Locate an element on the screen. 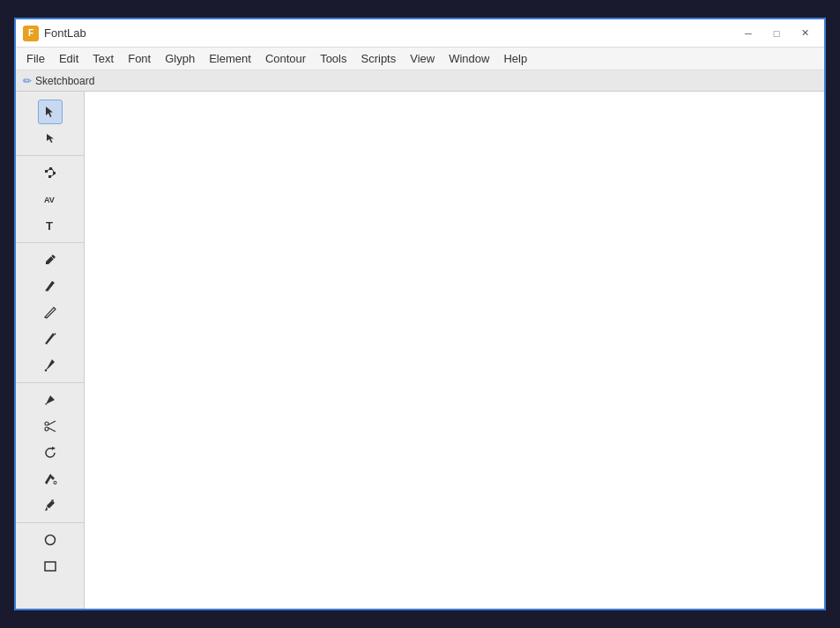 The width and height of the screenshot is (840, 628). pen-tool is located at coordinates (50, 286).